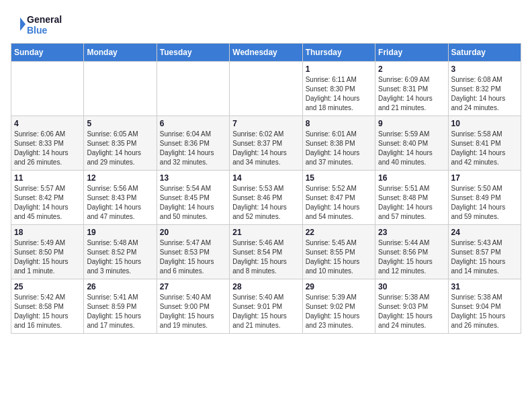 This screenshot has height=411, width=532. What do you see at coordinates (266, 144) in the screenshot?
I see `week-row-2: 4Sunrise: 6:06 AM Sunset: 8:33 PM Daylig…` at bounding box center [266, 144].